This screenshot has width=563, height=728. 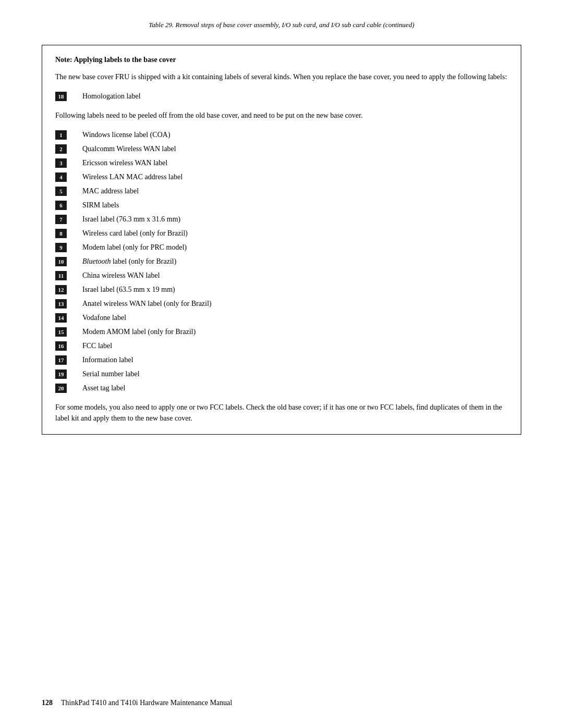 What do you see at coordinates (61, 177) in the screenshot?
I see `badge-4: 4` at bounding box center [61, 177].